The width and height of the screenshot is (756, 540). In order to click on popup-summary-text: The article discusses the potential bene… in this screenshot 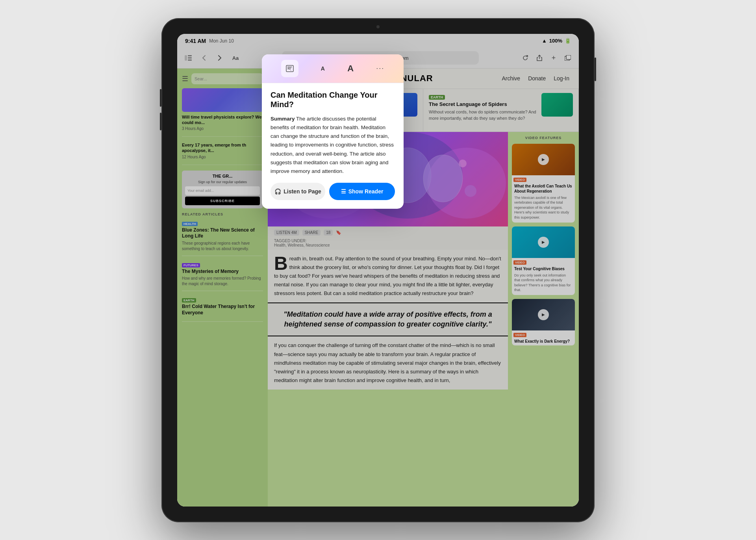, I will do `click(332, 145)`.